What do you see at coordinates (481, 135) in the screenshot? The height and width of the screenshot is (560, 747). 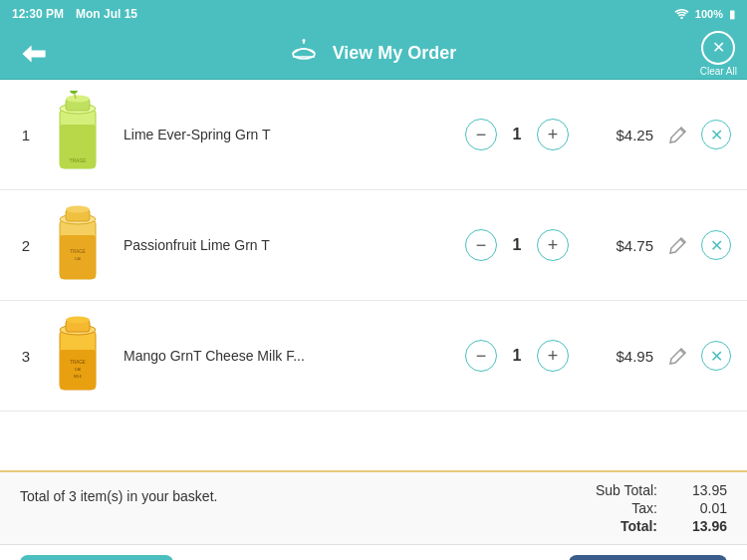 I see `decrease-qty-1: −` at bounding box center [481, 135].